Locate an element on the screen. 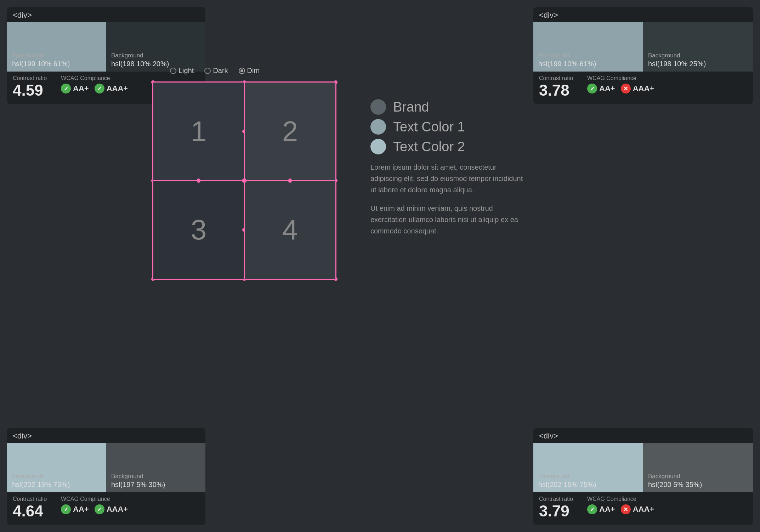 The width and height of the screenshot is (760, 532). contrast-value-bl: 4.64 is located at coordinates (30, 511).